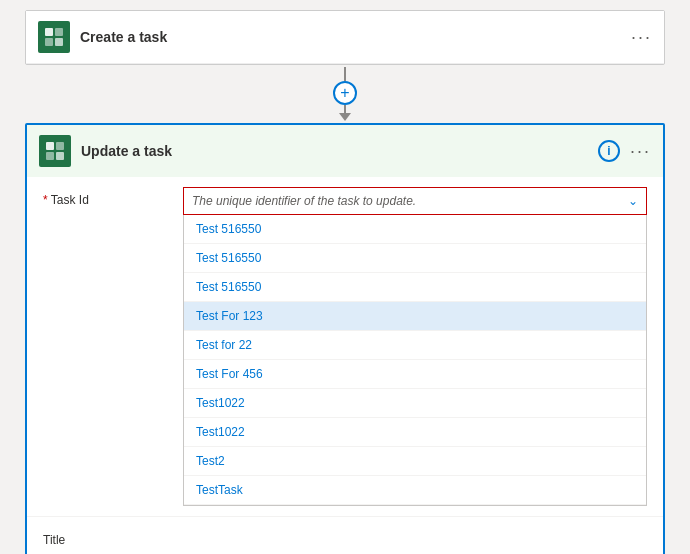  What do you see at coordinates (47, 200) in the screenshot?
I see `task-id-required-star: *` at bounding box center [47, 200].